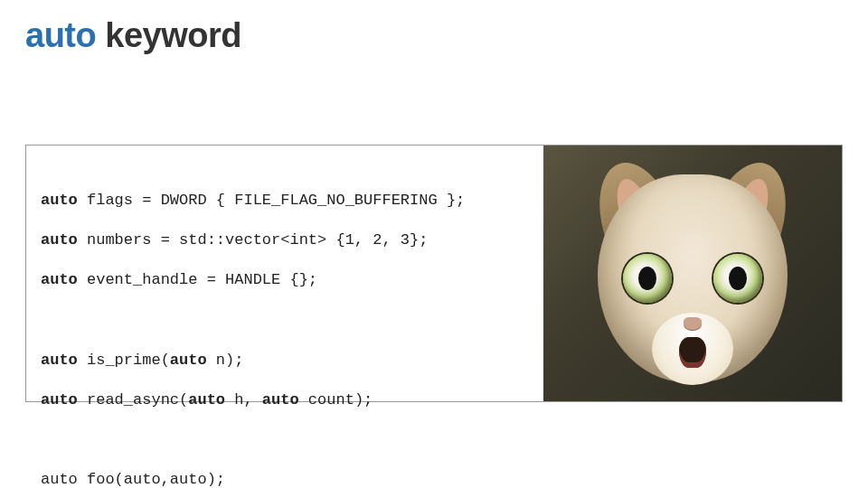  What do you see at coordinates (285, 400) in the screenshot?
I see `code-line-5: auto read_async(auto h, auto count);` at bounding box center [285, 400].